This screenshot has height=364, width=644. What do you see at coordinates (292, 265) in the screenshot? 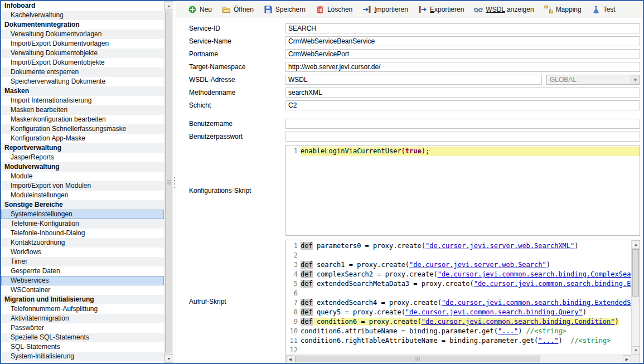
I see `line-number: 3` at bounding box center [292, 265].